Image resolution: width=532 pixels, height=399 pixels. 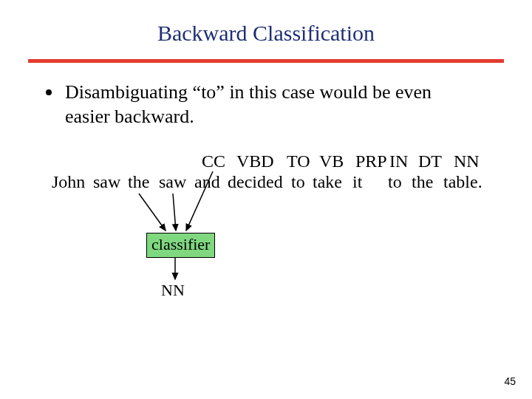 I want to click on tag-prp: PRP, so click(x=371, y=161).